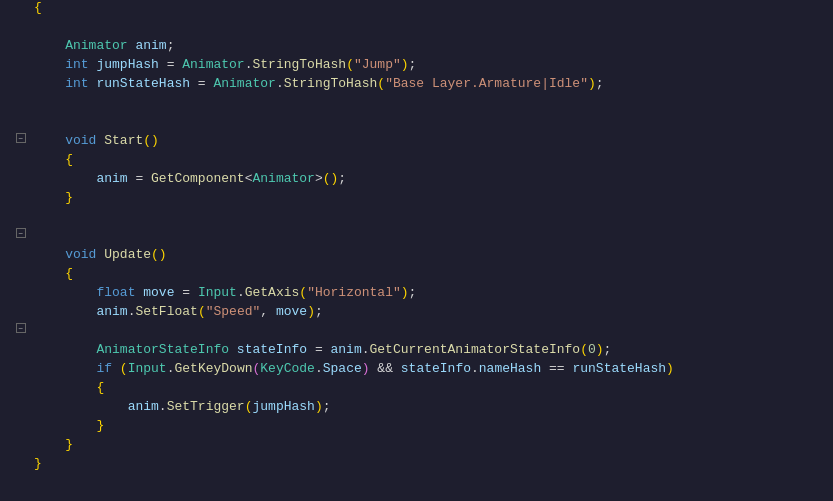 The image size is (833, 501). Describe the element at coordinates (432, 408) in the screenshot. I see `code-line-22: anim . SetTrigger ( jumpHash ) ;` at that location.